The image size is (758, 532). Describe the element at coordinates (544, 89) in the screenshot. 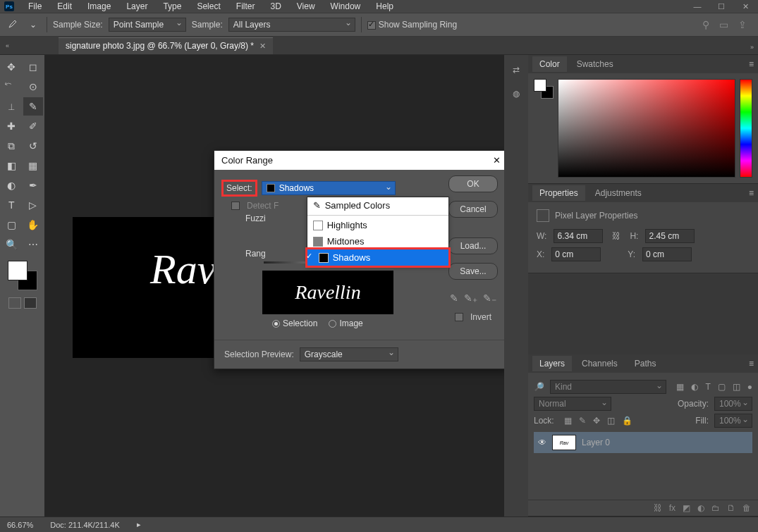

I see `color-fgbg-swatch` at that location.